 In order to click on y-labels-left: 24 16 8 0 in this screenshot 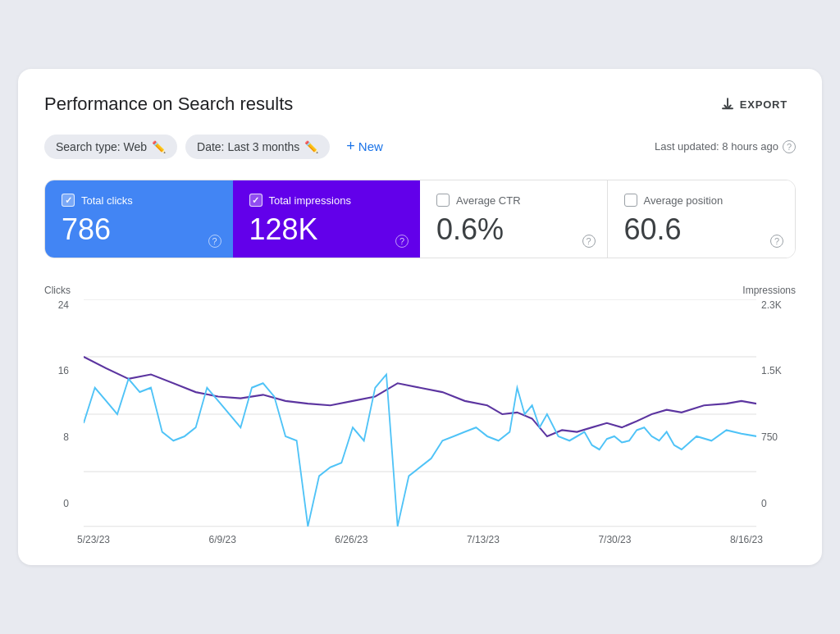, I will do `click(59, 404)`.